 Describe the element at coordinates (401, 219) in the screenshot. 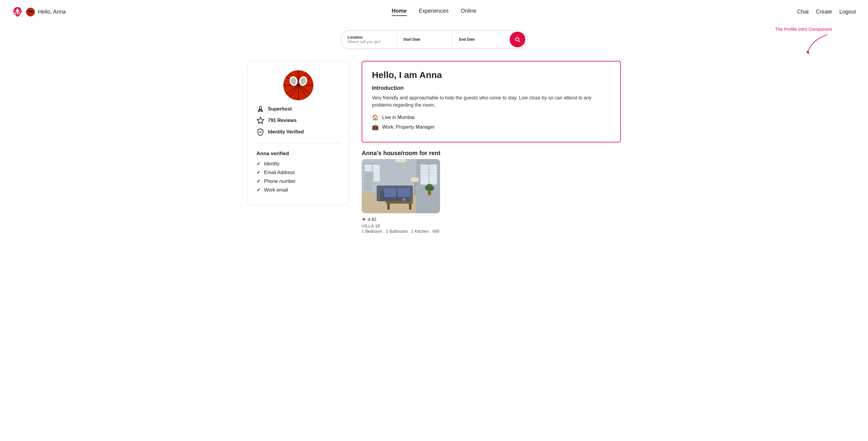

I see `listing-rating: ★ 4.82` at that location.